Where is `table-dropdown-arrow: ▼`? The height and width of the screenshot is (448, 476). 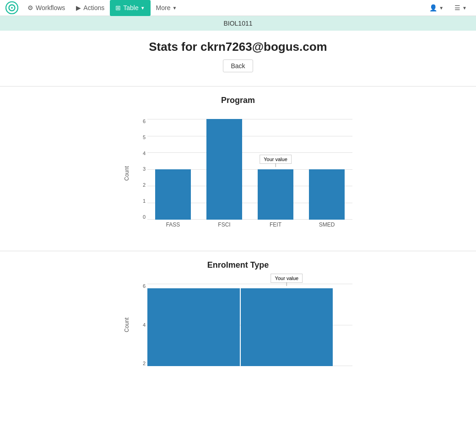
table-dropdown-arrow: ▼ is located at coordinates (143, 8).